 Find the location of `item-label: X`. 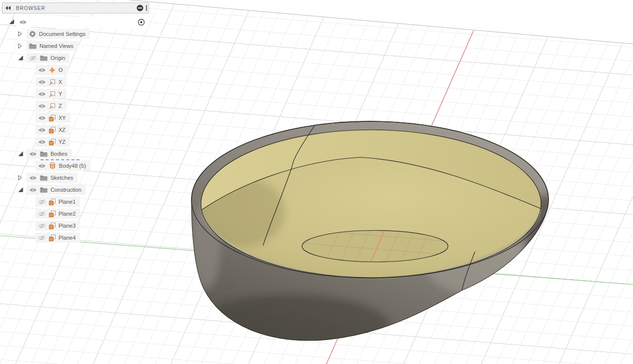

item-label: X is located at coordinates (60, 82).